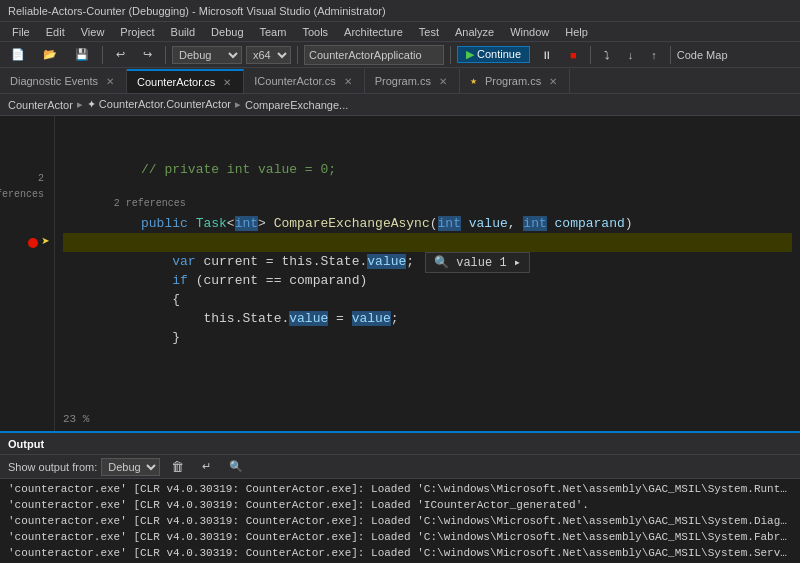 This screenshot has width=800, height=563. What do you see at coordinates (56, 32) in the screenshot?
I see `menu-edit: Edit` at bounding box center [56, 32].